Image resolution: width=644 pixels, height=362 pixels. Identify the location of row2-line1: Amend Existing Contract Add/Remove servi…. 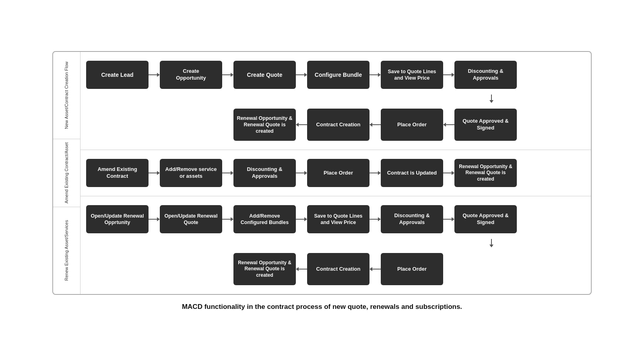
(335, 173).